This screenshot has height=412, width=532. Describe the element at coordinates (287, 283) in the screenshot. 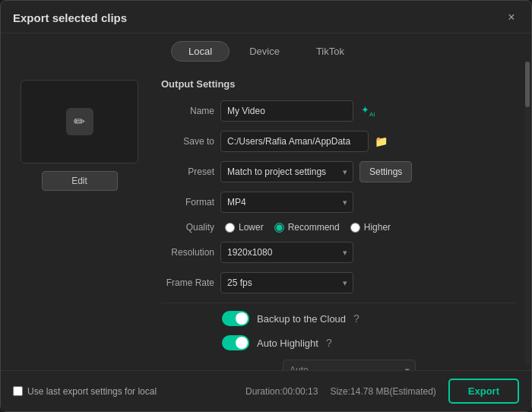

I see `framerate-select: 25 fps` at that location.